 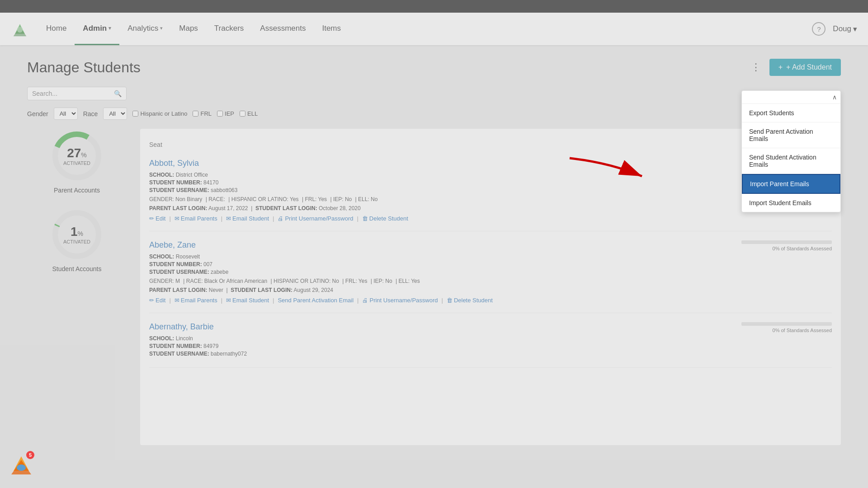 What do you see at coordinates (434, 6) in the screenshot?
I see `top-bar` at bounding box center [434, 6].